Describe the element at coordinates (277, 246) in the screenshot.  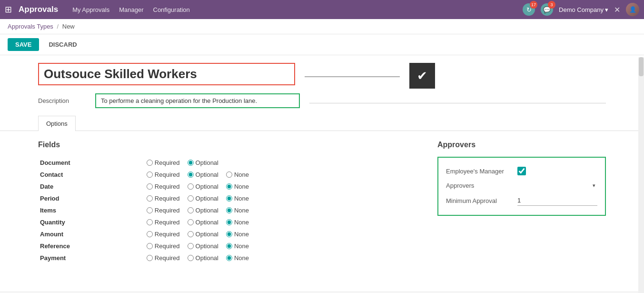
I see `field-options-reference: Required Optional None` at that location.